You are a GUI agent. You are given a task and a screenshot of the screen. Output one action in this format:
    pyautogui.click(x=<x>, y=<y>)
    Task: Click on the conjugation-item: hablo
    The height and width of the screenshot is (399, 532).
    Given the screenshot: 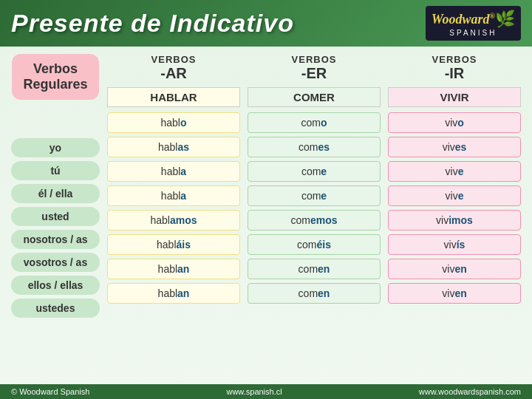 What is the action you would take?
    pyautogui.click(x=174, y=123)
    